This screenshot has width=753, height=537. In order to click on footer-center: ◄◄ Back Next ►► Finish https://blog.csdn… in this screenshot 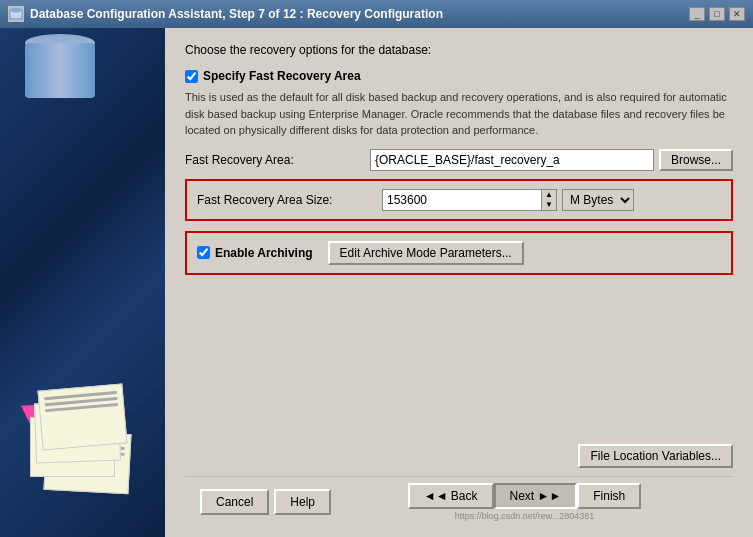, I will do `click(524, 502)`.